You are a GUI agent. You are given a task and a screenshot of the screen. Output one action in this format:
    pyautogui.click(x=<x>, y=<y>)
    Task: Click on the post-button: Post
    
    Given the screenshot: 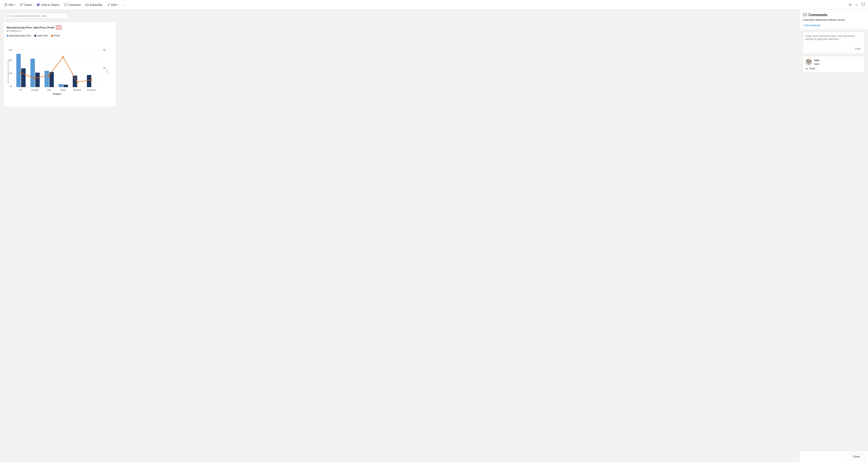 What is the action you would take?
    pyautogui.click(x=858, y=49)
    